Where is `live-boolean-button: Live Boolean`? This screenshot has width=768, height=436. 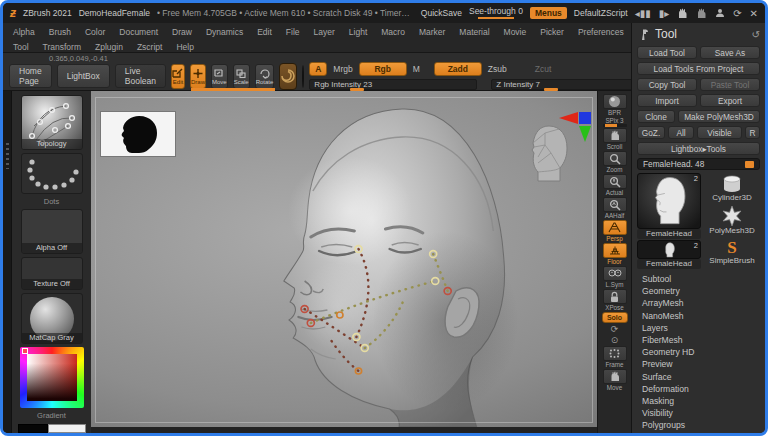 live-boolean-button: Live Boolean is located at coordinates (140, 76).